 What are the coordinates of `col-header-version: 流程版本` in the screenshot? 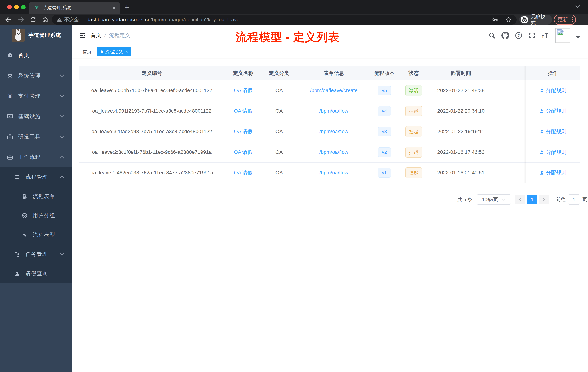 It's located at (384, 73).